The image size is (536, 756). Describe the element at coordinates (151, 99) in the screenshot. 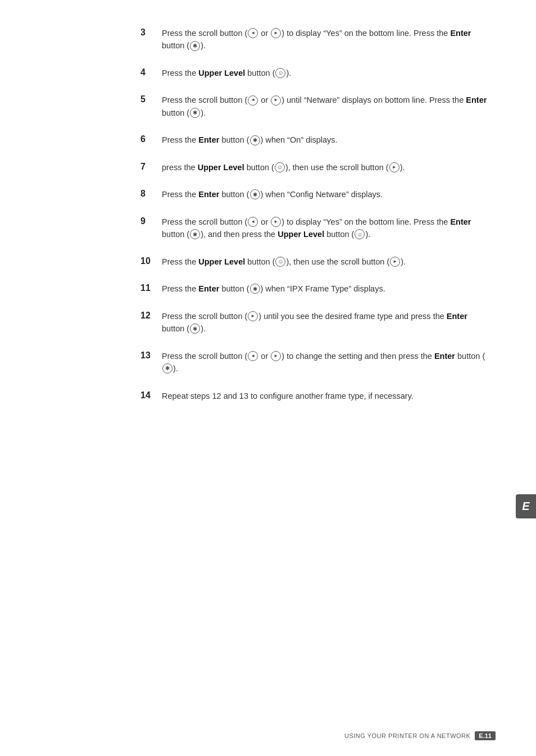

I see `step-number: 5` at that location.